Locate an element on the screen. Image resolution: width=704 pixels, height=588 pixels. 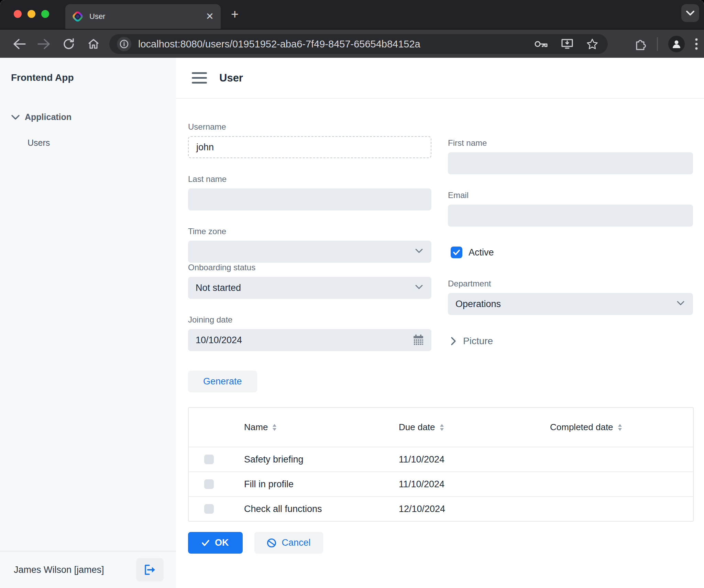
minimize-window-button is located at coordinates (32, 14).